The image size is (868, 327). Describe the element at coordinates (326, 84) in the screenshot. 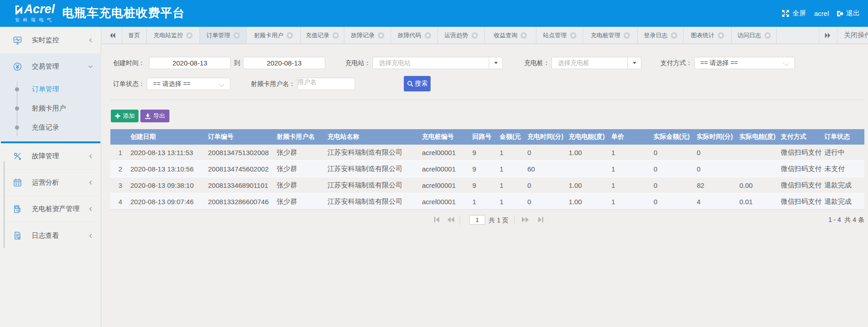

I see `card-user-input: 用户名` at that location.